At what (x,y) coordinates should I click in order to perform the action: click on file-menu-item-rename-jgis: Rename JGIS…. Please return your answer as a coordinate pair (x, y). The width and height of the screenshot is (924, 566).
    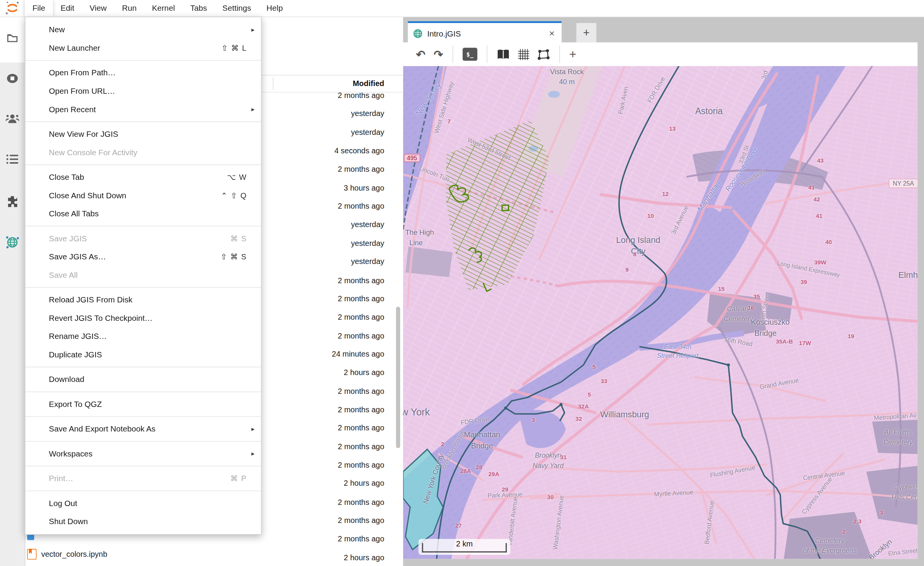
    Looking at the image, I should click on (143, 337).